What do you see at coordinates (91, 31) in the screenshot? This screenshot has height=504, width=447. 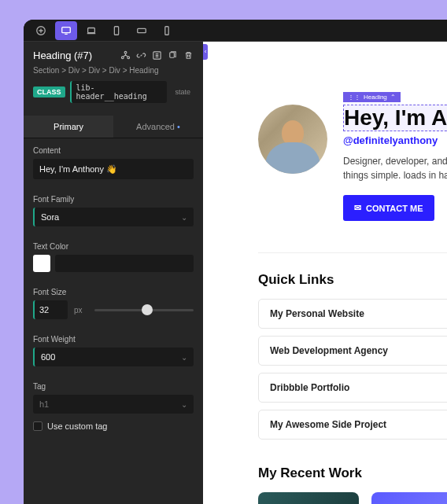 I see `device-laptop-icon` at bounding box center [91, 31].